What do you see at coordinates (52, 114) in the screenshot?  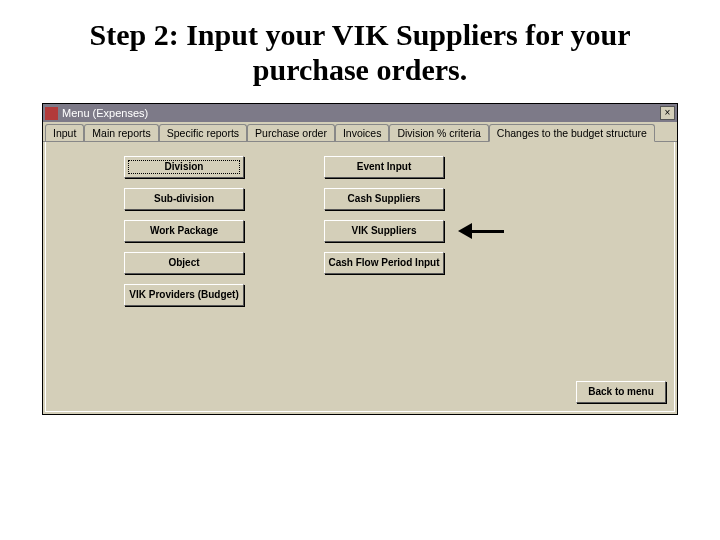 I see `app-icon` at bounding box center [52, 114].